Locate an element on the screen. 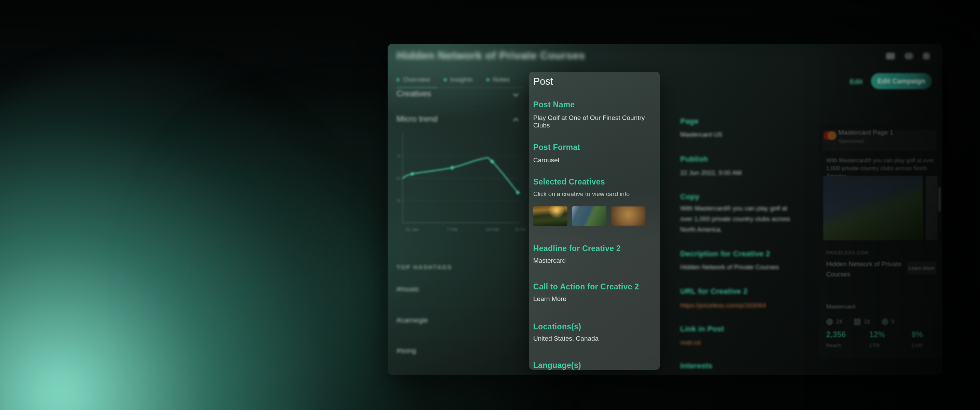  creatives-section-header: Creatives is located at coordinates (414, 94).